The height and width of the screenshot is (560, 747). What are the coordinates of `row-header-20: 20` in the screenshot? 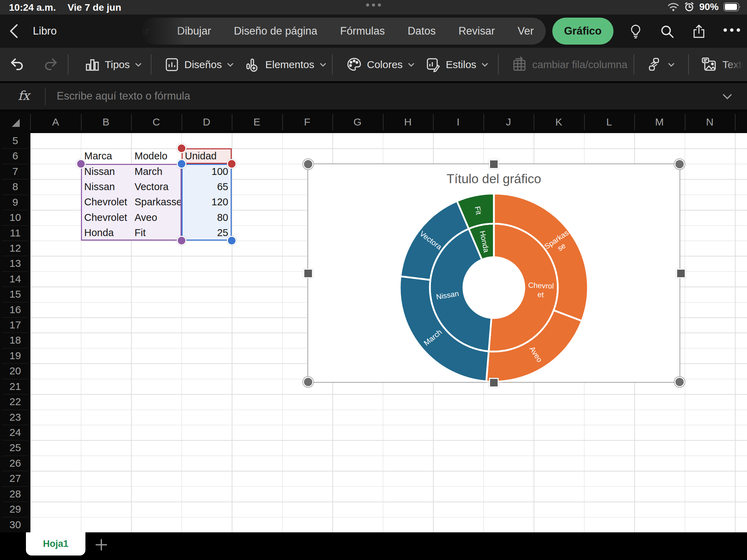 It's located at (15, 371).